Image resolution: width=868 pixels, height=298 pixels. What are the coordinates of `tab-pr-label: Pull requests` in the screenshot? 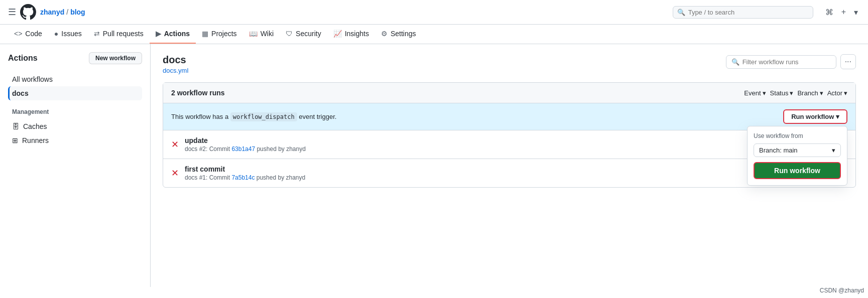 It's located at (123, 34).